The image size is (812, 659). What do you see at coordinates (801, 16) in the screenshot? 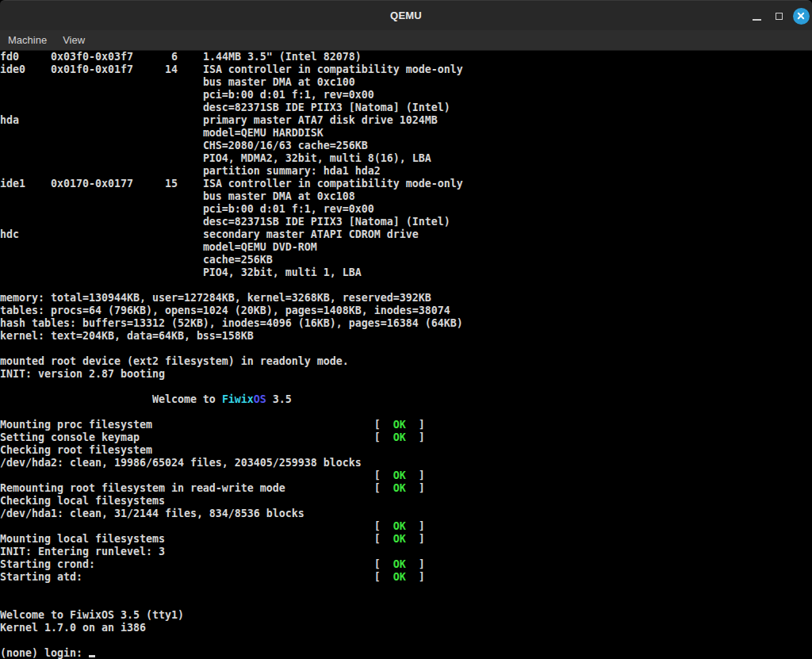
I see `close-icon` at bounding box center [801, 16].